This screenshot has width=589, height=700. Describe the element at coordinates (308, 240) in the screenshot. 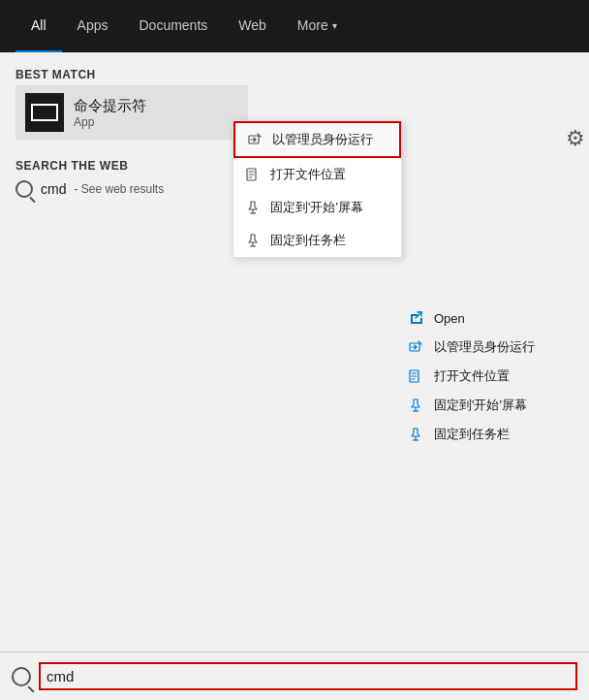

I see `pin-to-taskbar-label: 固定到任务栏` at that location.